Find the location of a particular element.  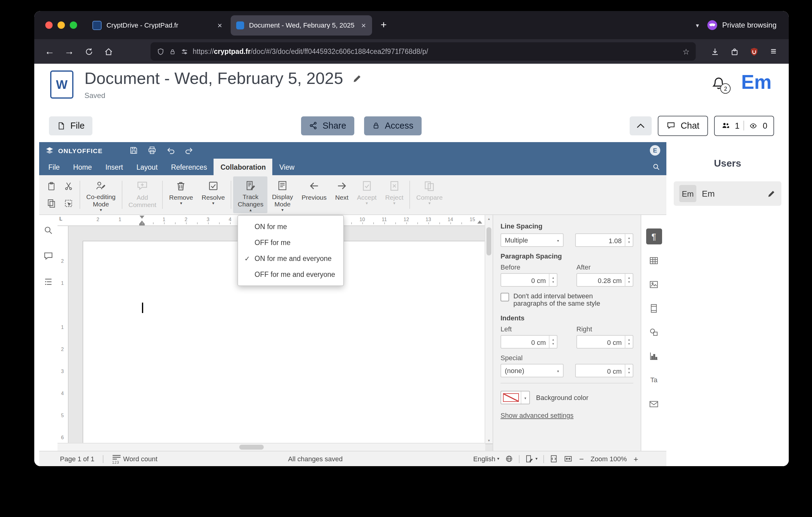

print-button is located at coordinates (152, 151).